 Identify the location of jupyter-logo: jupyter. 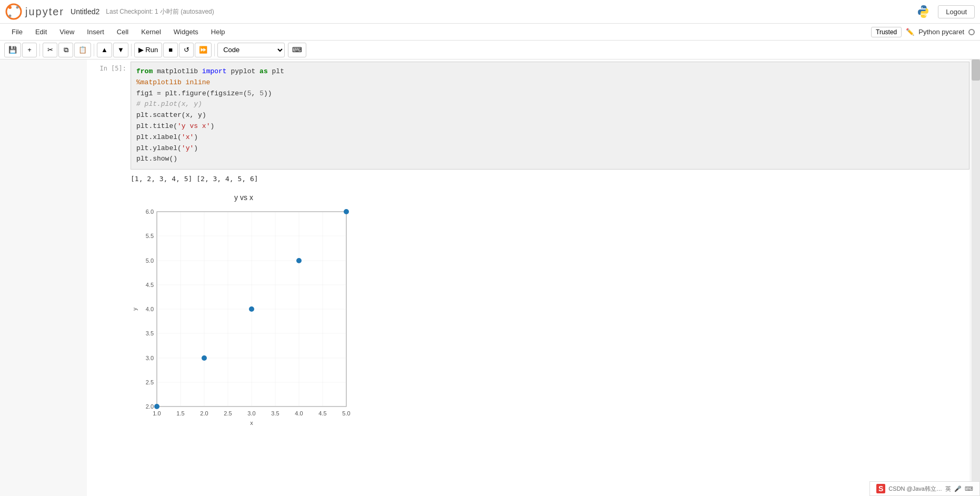
(35, 12).